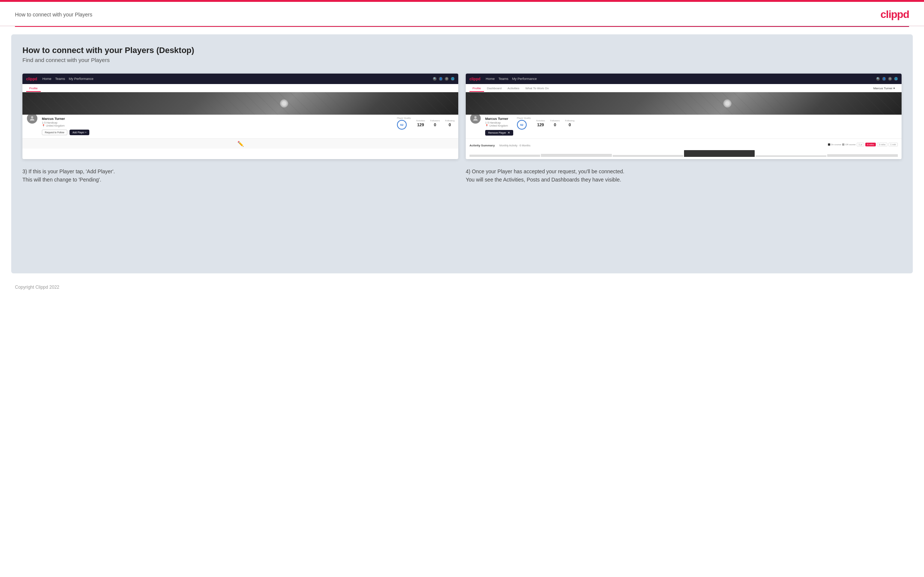  What do you see at coordinates (871, 145) in the screenshot?
I see `period-6mths-button: 6 mths` at bounding box center [871, 145].